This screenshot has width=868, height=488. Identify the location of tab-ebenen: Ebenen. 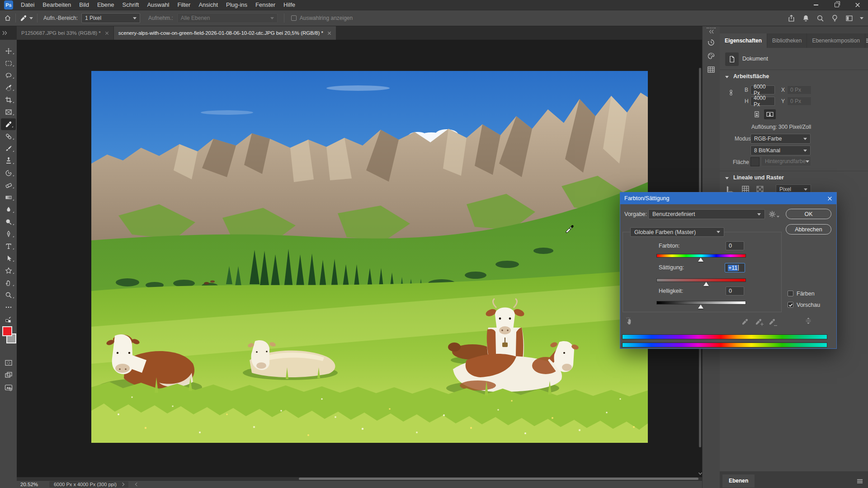
(739, 481).